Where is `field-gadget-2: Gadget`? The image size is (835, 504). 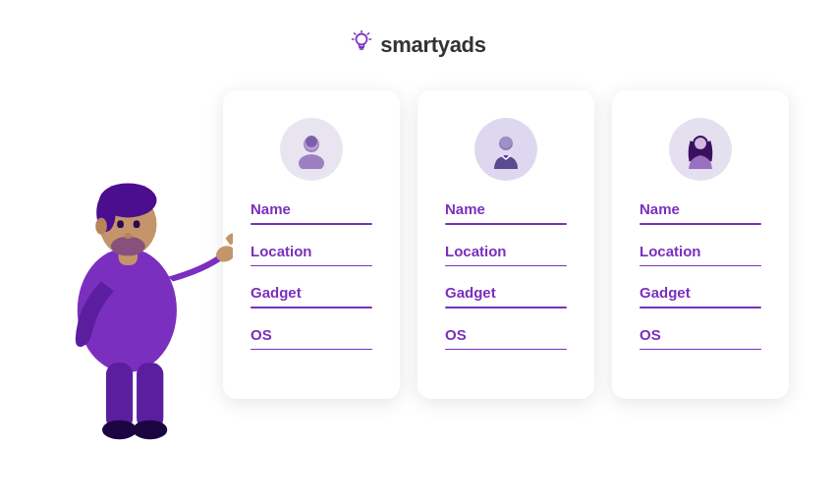
field-gadget-2: Gadget is located at coordinates (506, 303).